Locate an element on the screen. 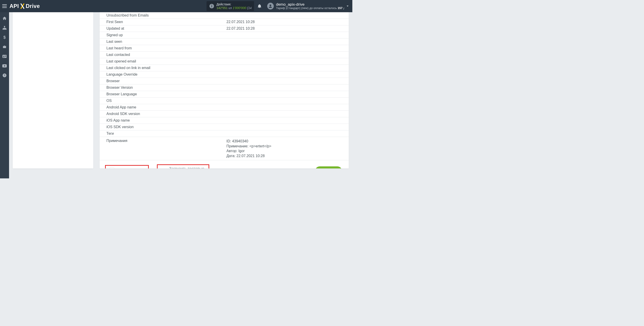 The height and width of the screenshot is (326, 644). prop-label: Примечания is located at coordinates (162, 148).